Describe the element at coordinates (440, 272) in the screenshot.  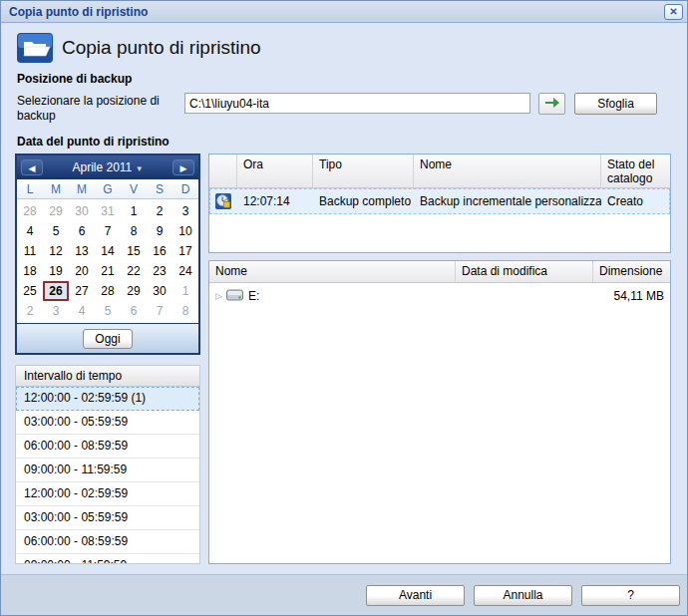
I see `content-table-header: Nome Data di modifica Dimensione` at that location.